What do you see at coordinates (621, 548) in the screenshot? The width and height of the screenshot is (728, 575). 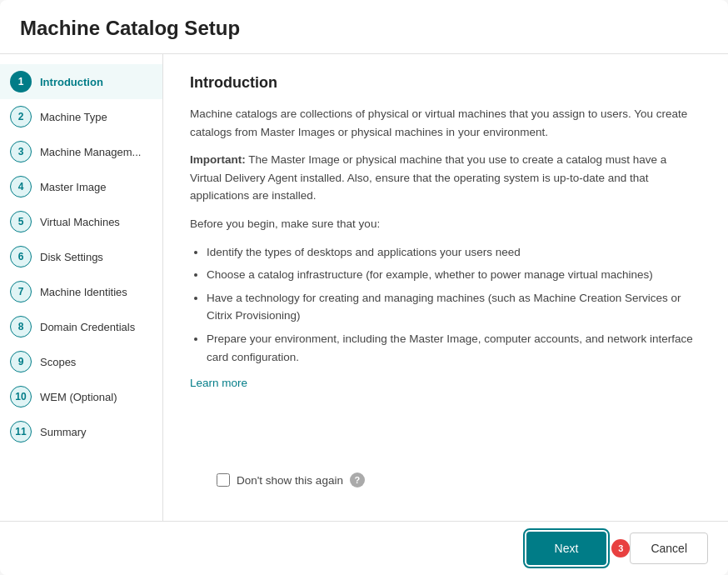 I see `cancel-badge: 3` at bounding box center [621, 548].